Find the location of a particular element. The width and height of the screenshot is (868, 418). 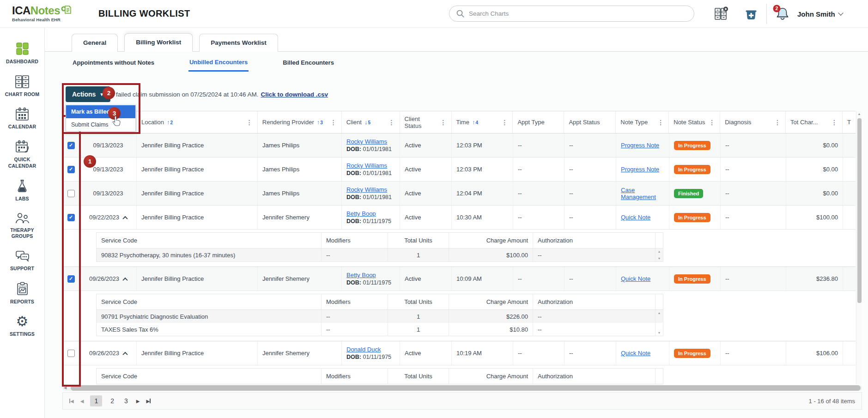

header-note-type: Note Type⋮ is located at coordinates (642, 122).